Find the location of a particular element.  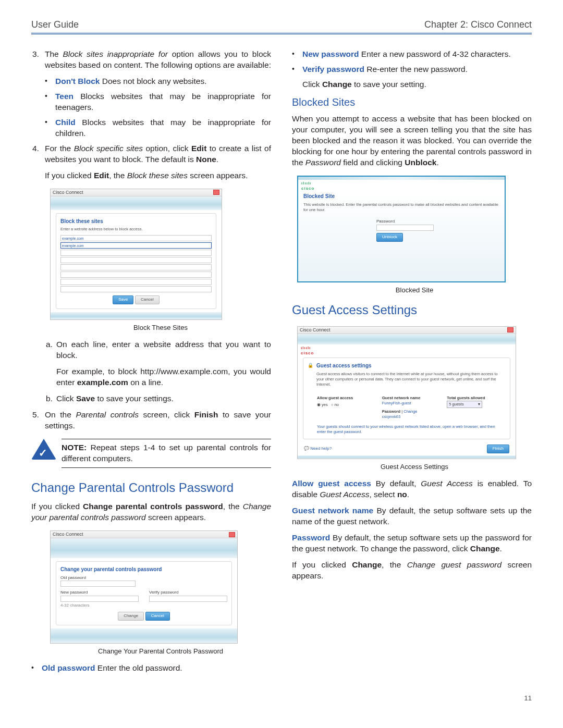

option-child: • Child Blocks websites that may be inap… is located at coordinates (151, 128).